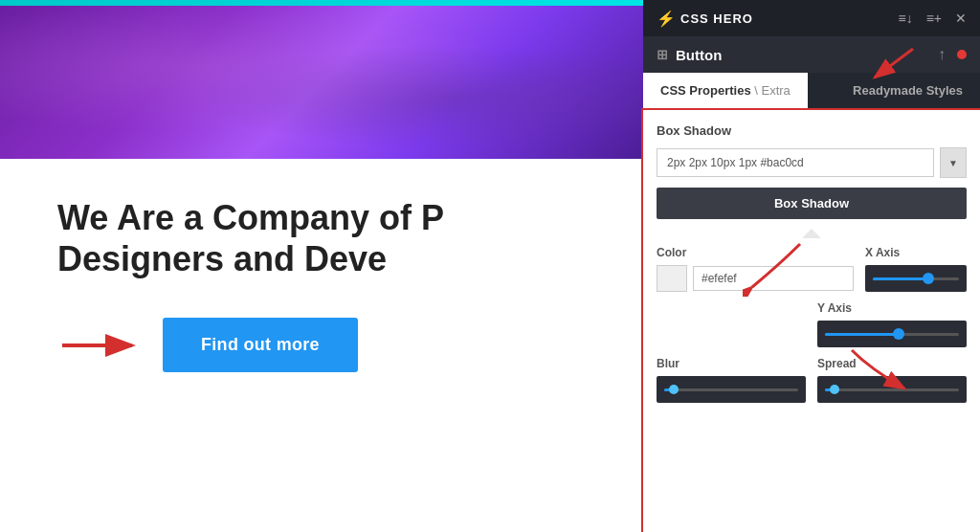 The width and height of the screenshot is (980, 532). I want to click on element-selector-icons: ↑, so click(952, 55).